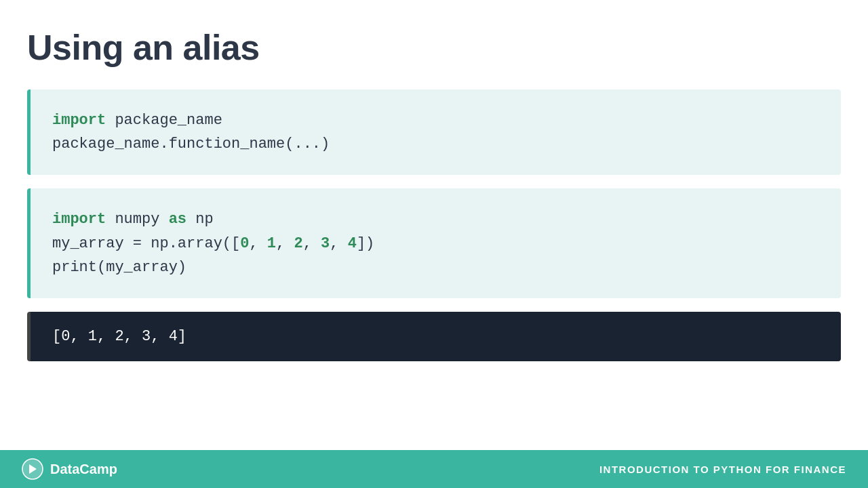  I want to click on code-num-4: 4, so click(353, 244).